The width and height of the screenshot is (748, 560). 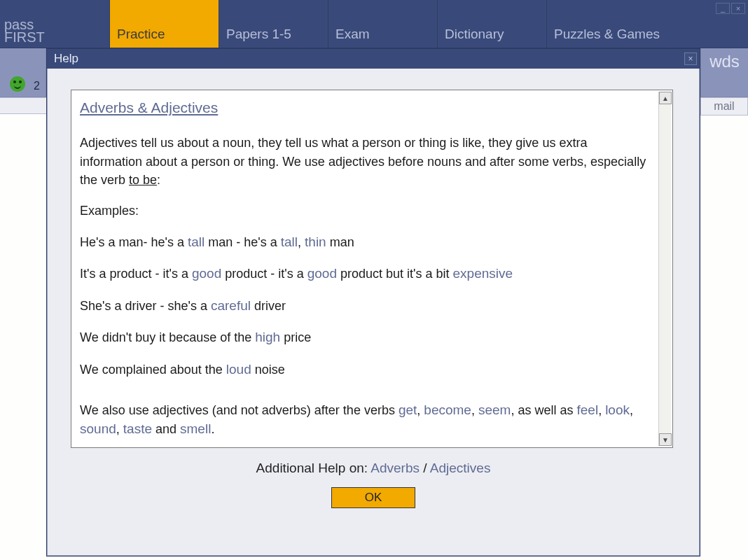 I want to click on tab-label: Dictionary, so click(x=474, y=34).